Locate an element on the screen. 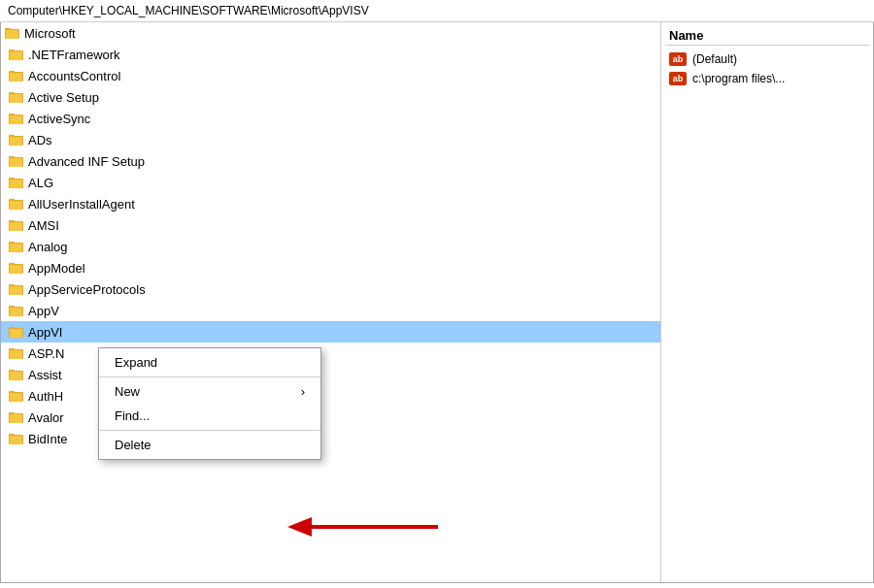  tree-item: AccountsControl is located at coordinates (330, 76).